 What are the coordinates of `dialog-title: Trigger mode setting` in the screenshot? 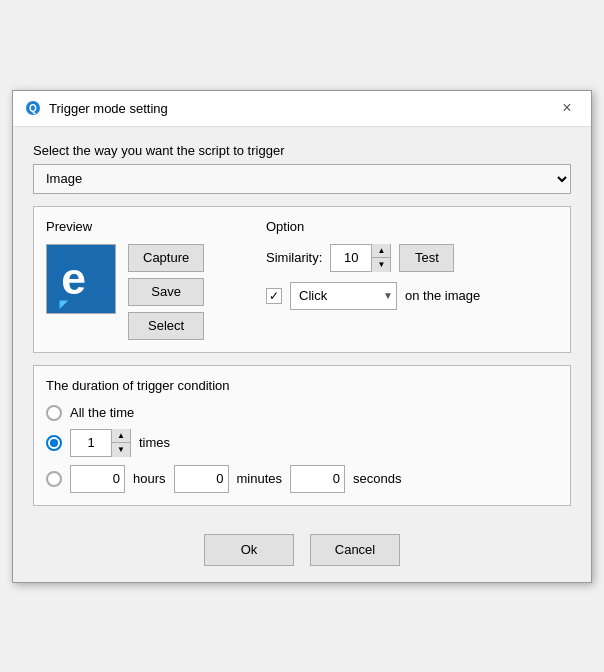 It's located at (108, 108).